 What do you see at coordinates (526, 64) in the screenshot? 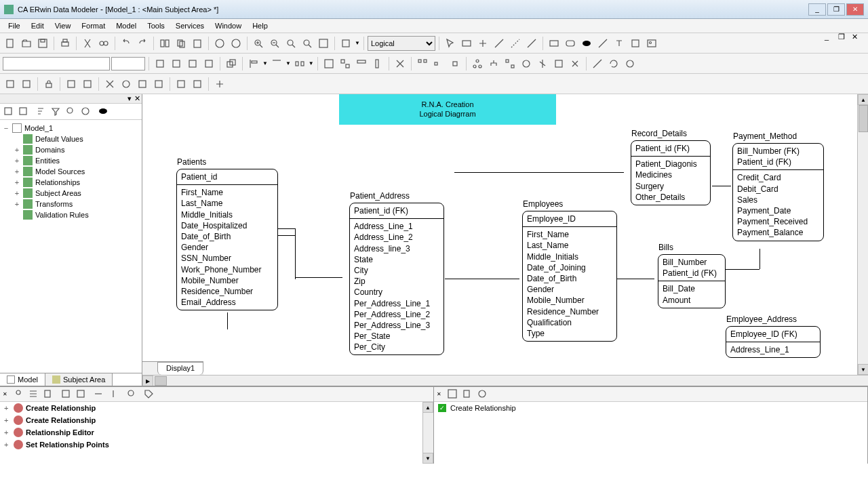
I see `circ-layout-button` at bounding box center [526, 64].